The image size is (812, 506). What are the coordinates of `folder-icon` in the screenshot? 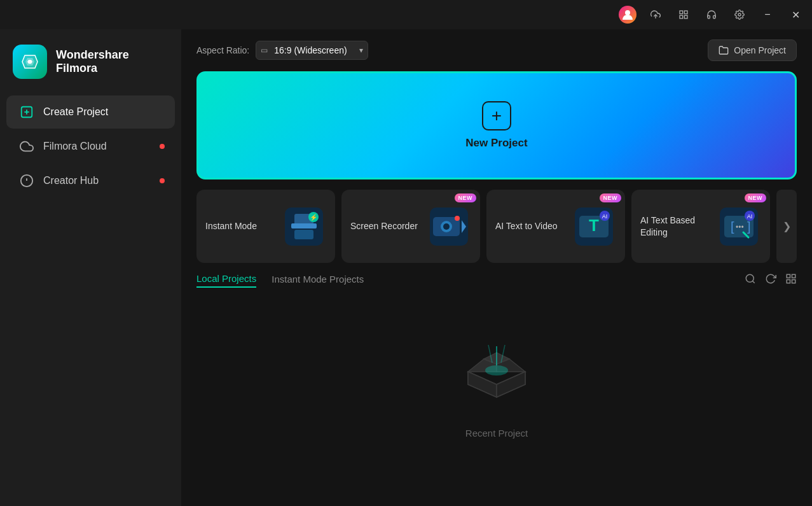 It's located at (724, 50).